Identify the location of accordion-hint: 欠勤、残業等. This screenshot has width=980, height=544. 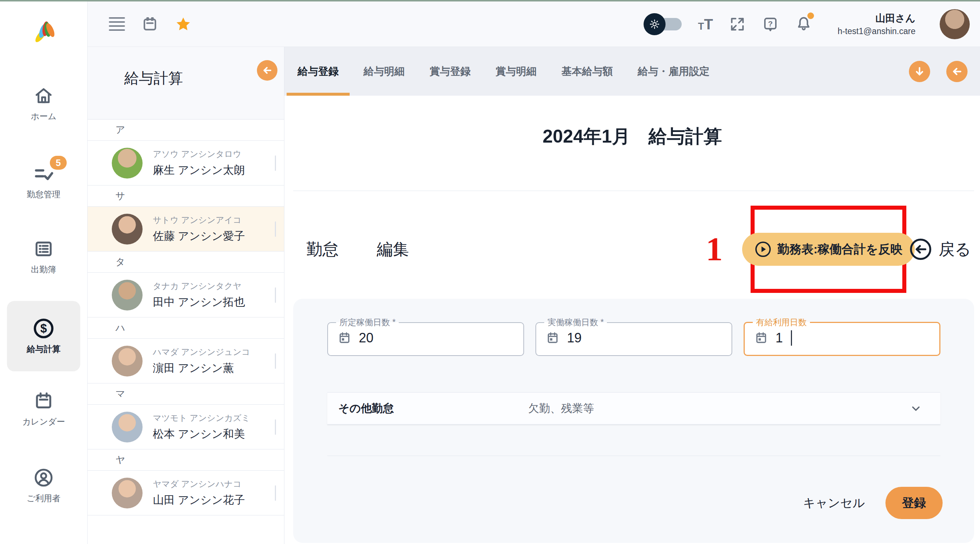
(561, 409).